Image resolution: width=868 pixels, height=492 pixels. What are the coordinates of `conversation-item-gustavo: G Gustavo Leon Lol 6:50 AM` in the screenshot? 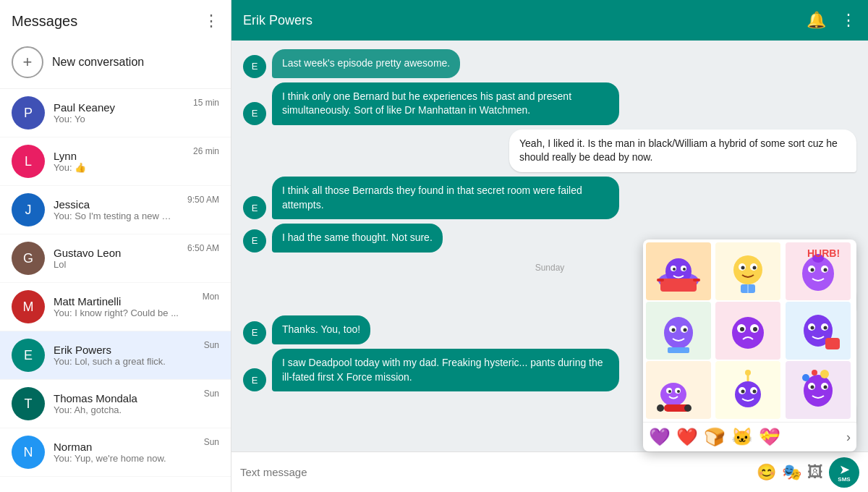 It's located at (116, 259).